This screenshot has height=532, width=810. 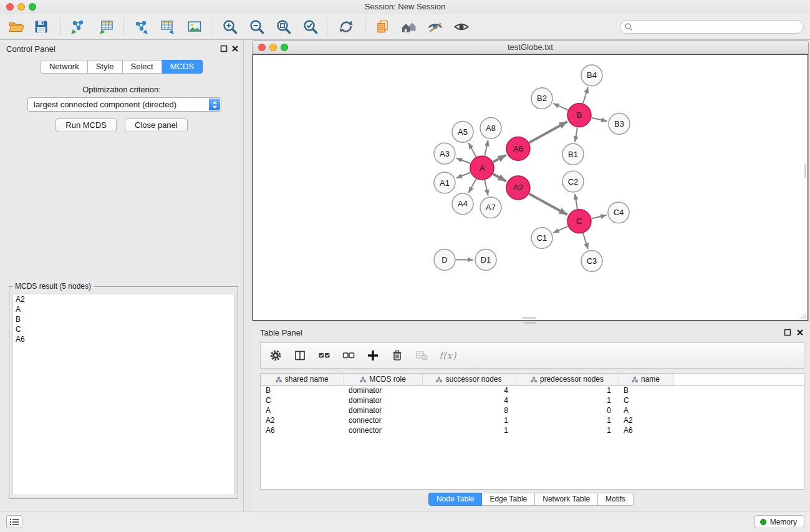 What do you see at coordinates (346, 27) in the screenshot?
I see `refresh-layout-icon` at bounding box center [346, 27].